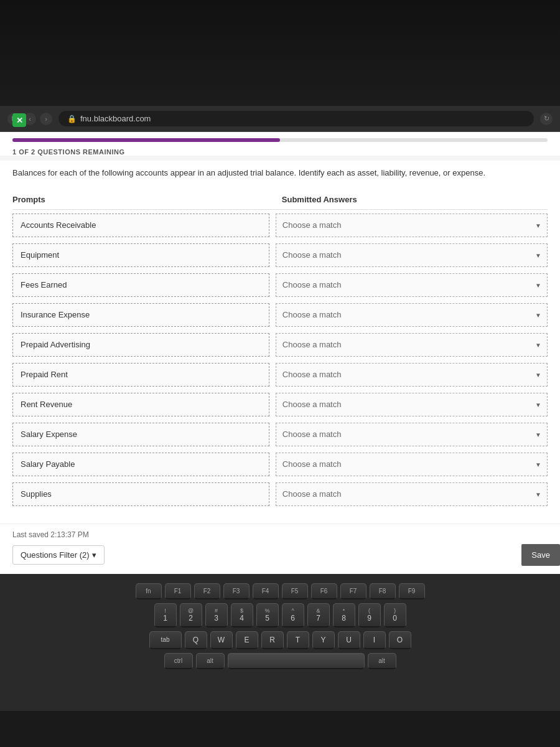 This screenshot has height=747, width=560. Describe the element at coordinates (141, 255) in the screenshot. I see `prompt-equipment: Equipment` at that location.